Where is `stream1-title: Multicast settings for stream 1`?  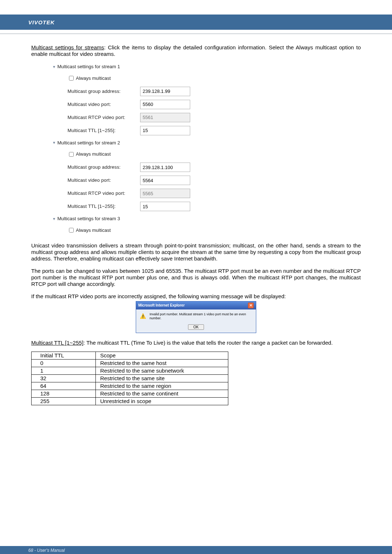 stream1-title: Multicast settings for stream 1 is located at coordinates (89, 67).